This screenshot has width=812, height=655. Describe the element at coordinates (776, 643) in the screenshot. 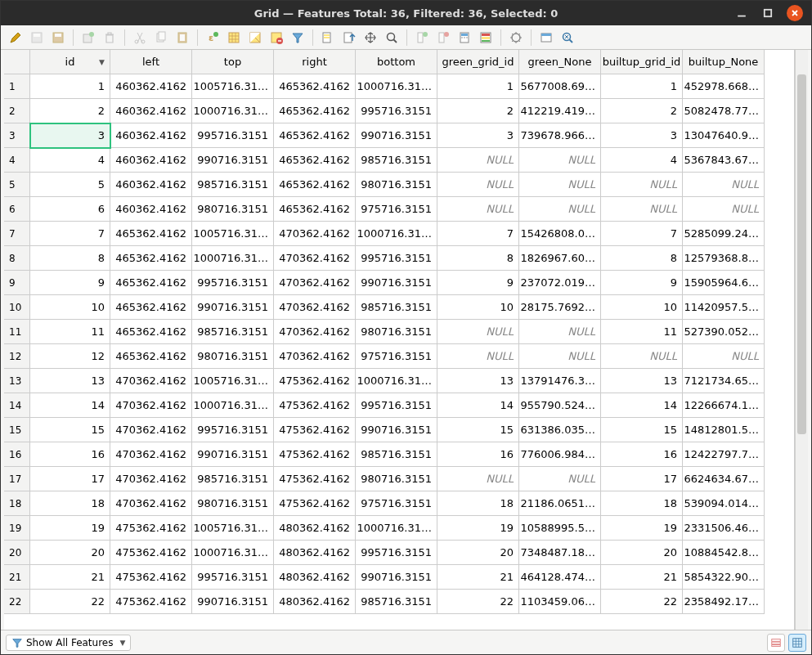

I see `form-view-button` at that location.